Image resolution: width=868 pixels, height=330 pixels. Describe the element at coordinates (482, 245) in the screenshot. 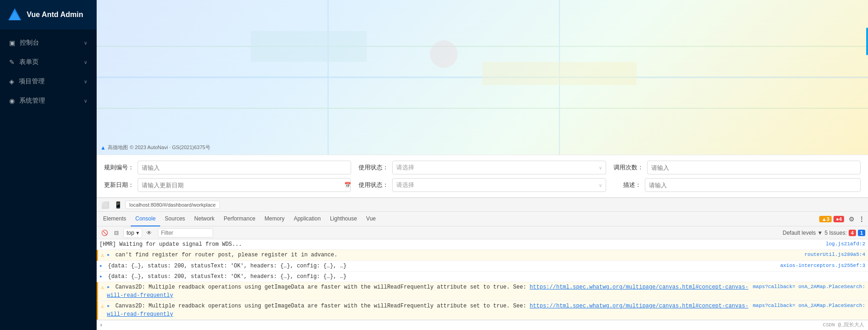

I see `console-msg-hmr: [HMR] Waiting for update signal from WDS…` at that location.